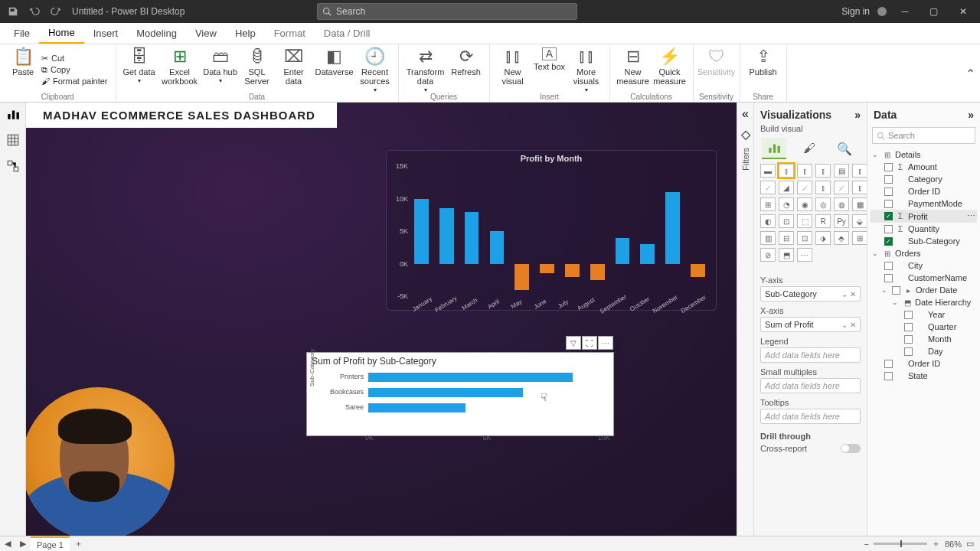 This screenshot has width=980, height=551. I want to click on tab-insert: Insert, so click(106, 34).